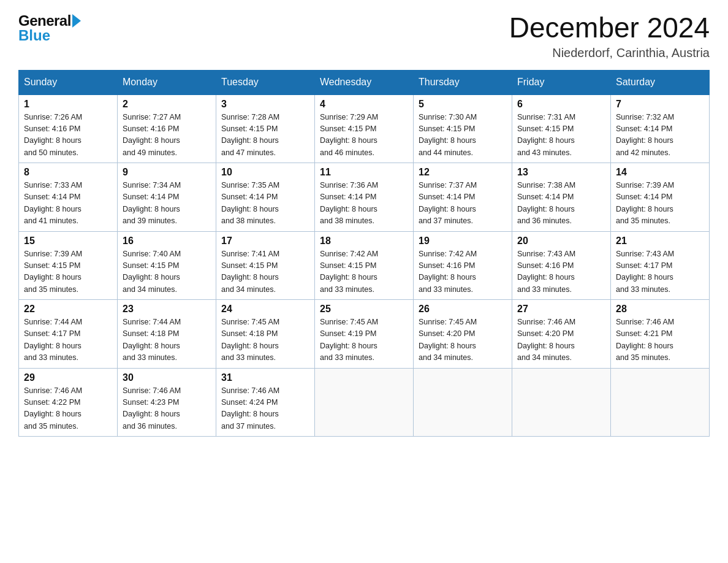 The height and width of the screenshot is (563, 728). What do you see at coordinates (265, 378) in the screenshot?
I see `day-number: 31` at bounding box center [265, 378].